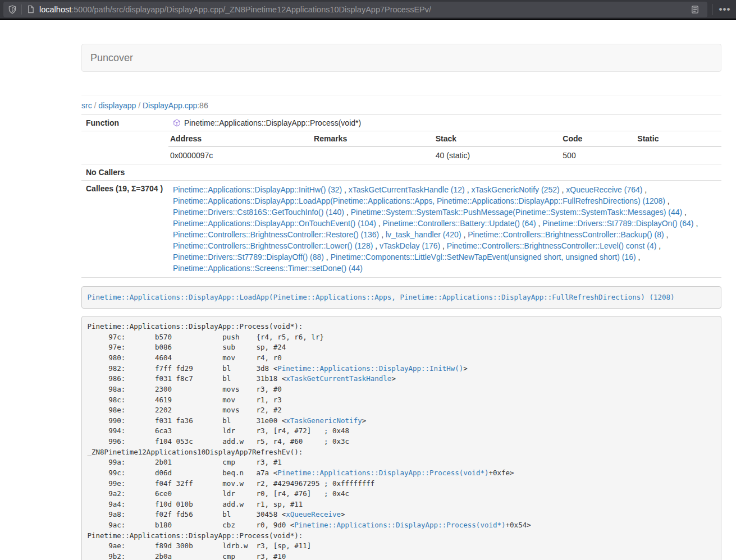 This screenshot has width=736, height=560. I want to click on col-header-static: Static, so click(678, 139).